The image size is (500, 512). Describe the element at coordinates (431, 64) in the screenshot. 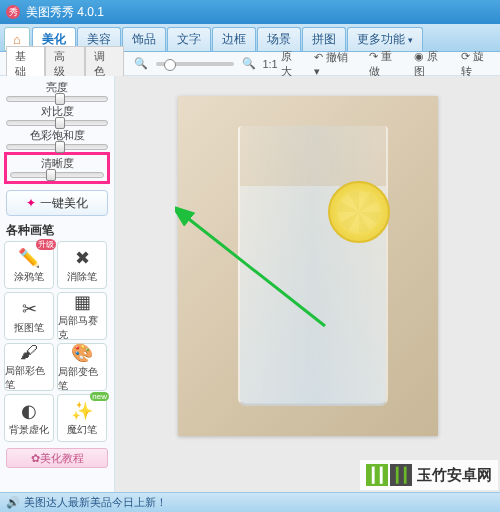

I see `original-button: ◉ 原图` at that location.